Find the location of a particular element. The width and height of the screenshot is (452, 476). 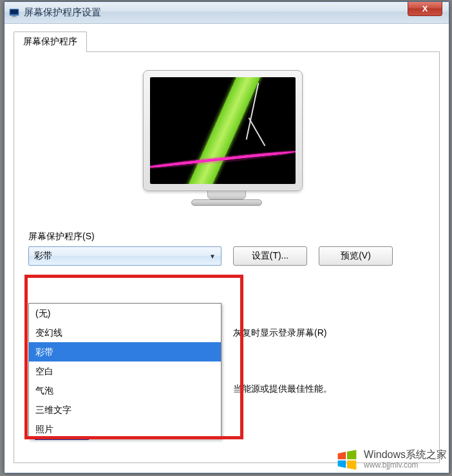

chevron-down-icon: ▼ is located at coordinates (212, 256).